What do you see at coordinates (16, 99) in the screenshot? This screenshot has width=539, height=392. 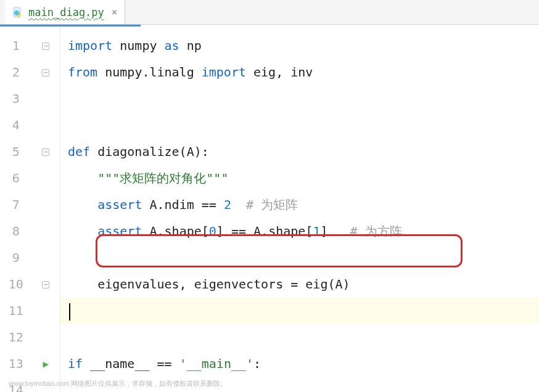 I see `line-number: 3` at bounding box center [16, 99].